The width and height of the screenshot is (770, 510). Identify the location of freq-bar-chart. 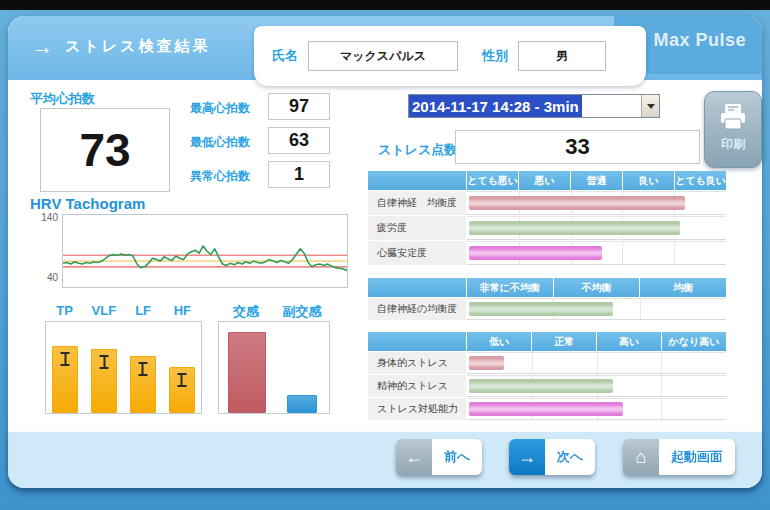
(124, 368).